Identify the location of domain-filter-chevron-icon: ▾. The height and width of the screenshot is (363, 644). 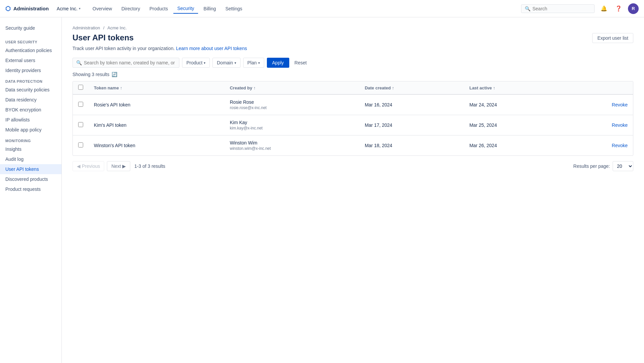
(235, 63).